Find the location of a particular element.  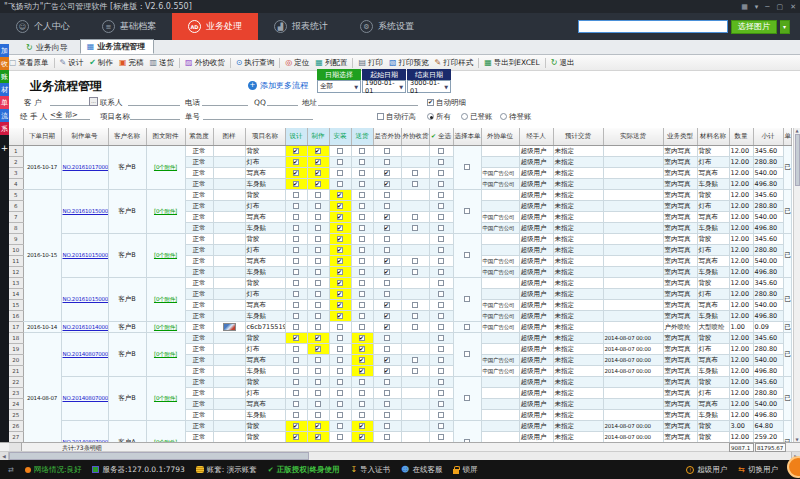

rail-tab-3: 材 is located at coordinates (4, 90).